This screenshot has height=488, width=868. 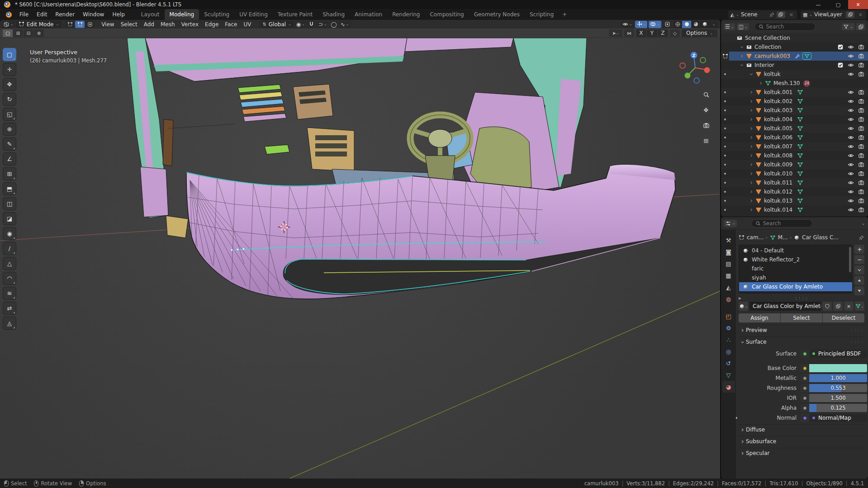 What do you see at coordinates (497, 14) in the screenshot?
I see `workspace-tab-geometry-nodes: Geometry Nodes` at bounding box center [497, 14].